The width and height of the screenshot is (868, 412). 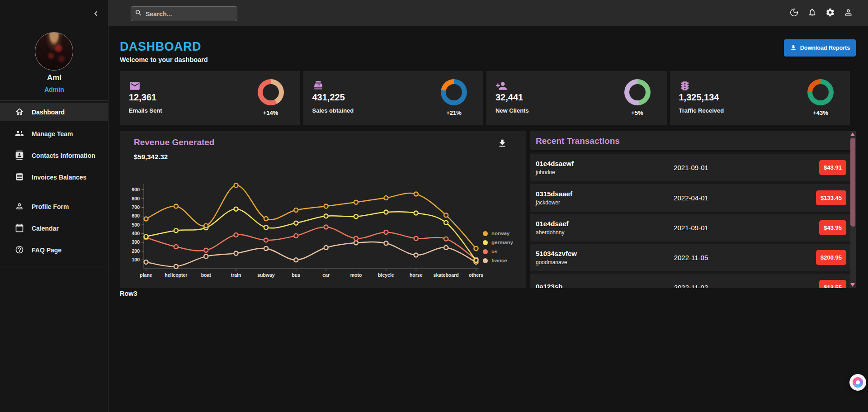 I want to click on x-axis-tick-label: horse, so click(x=416, y=275).